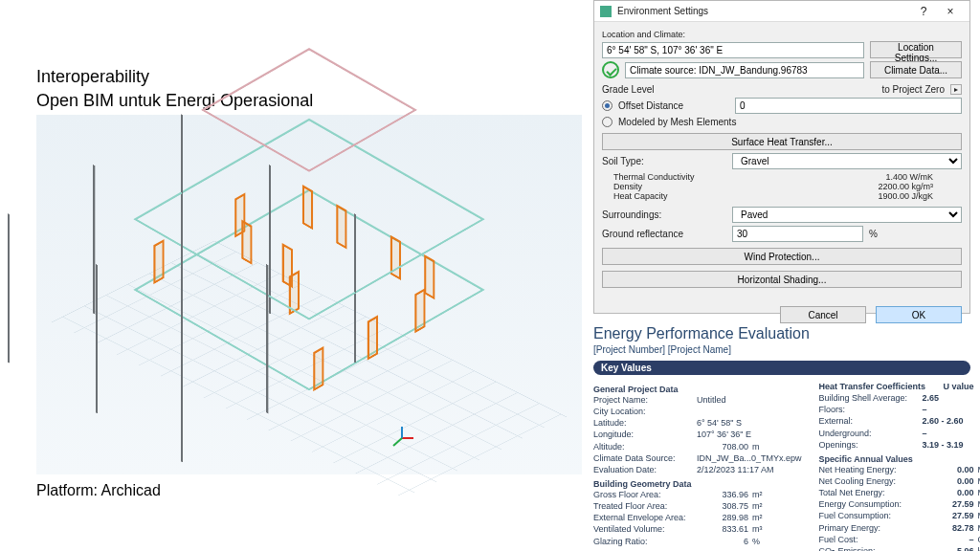 The width and height of the screenshot is (980, 551). What do you see at coordinates (953, 548) in the screenshot?
I see `sav-co2-v: 5.96` at bounding box center [953, 548].